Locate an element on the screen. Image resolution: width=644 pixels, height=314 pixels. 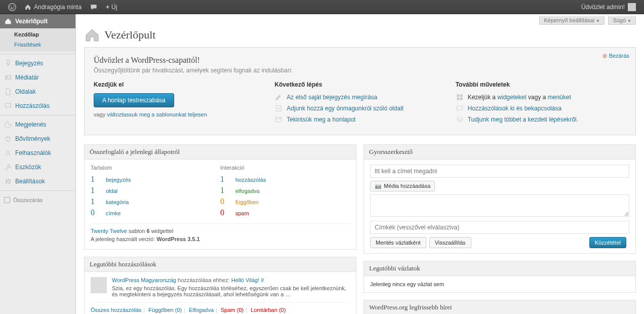
qp-content-textarea is located at coordinates (500, 206).